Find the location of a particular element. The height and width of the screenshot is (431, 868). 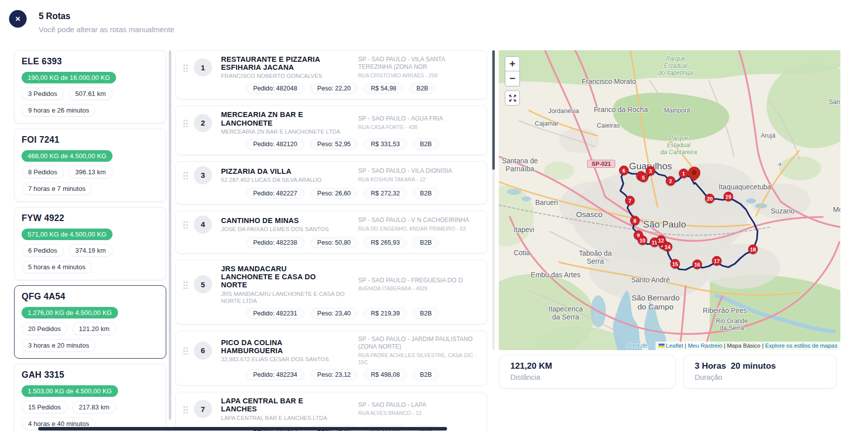

map-label: Embu das Artes is located at coordinates (556, 275).